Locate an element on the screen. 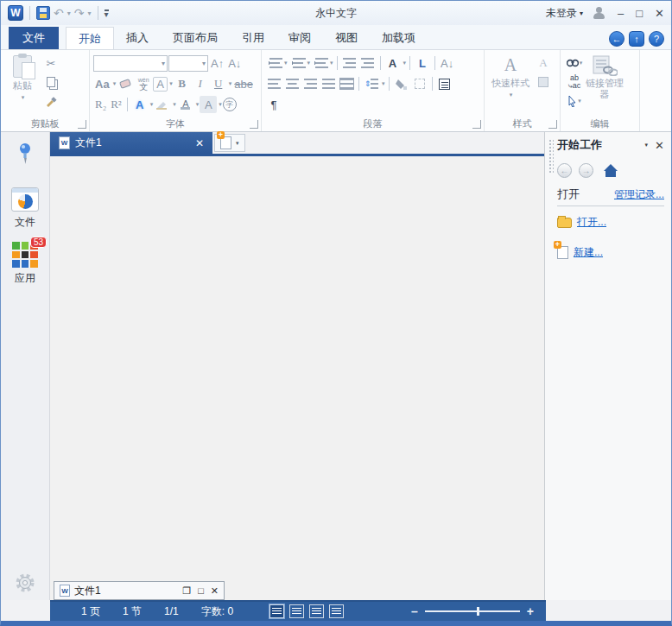 The height and width of the screenshot is (626, 672). open-link: 打开... is located at coordinates (592, 223).